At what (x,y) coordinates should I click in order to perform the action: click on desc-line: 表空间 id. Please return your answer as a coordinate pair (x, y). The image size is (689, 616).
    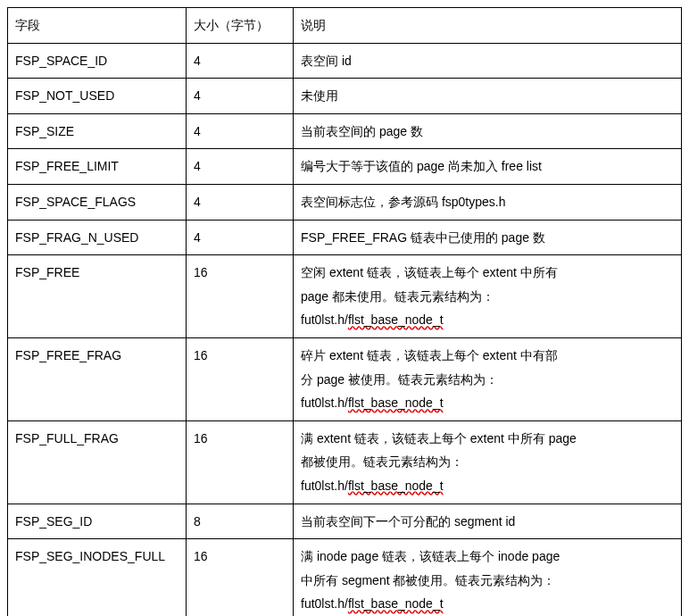
    Looking at the image, I should click on (487, 61).